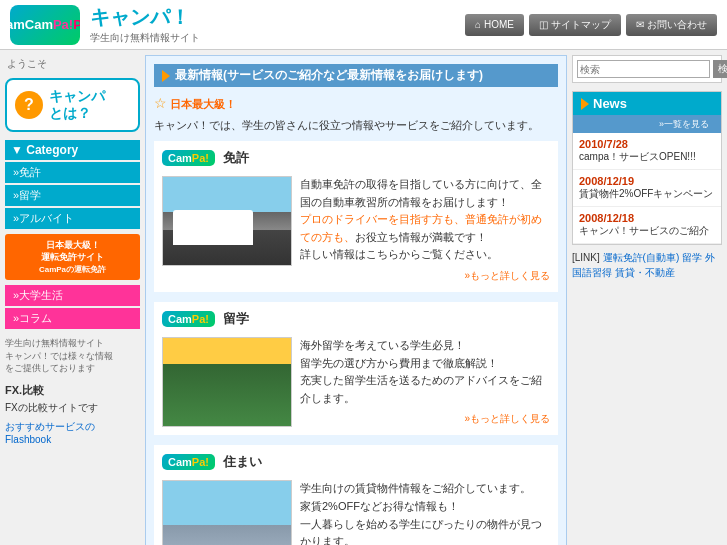  What do you see at coordinates (188, 319) in the screenshot?
I see `article-2-logo: CamPa!` at bounding box center [188, 319].